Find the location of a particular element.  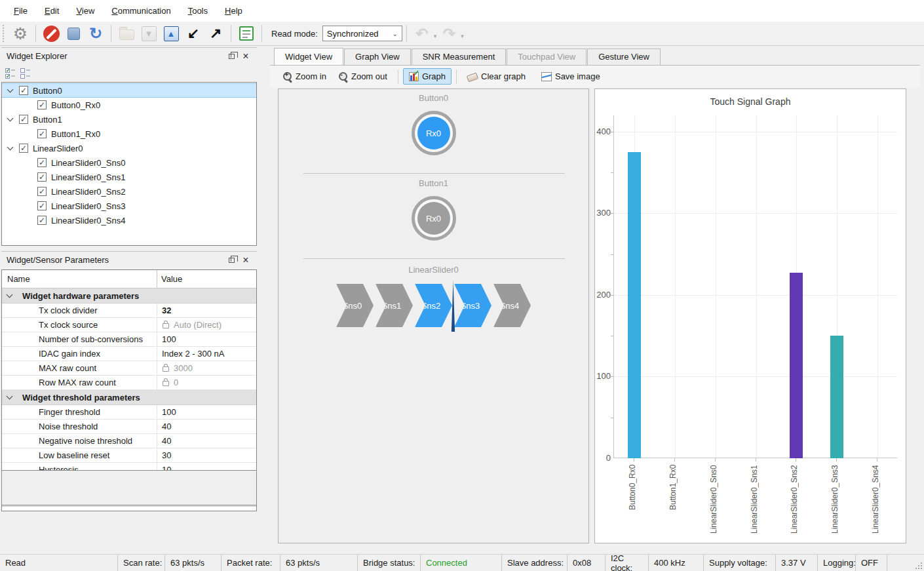

restart-button: ↻ is located at coordinates (96, 33).